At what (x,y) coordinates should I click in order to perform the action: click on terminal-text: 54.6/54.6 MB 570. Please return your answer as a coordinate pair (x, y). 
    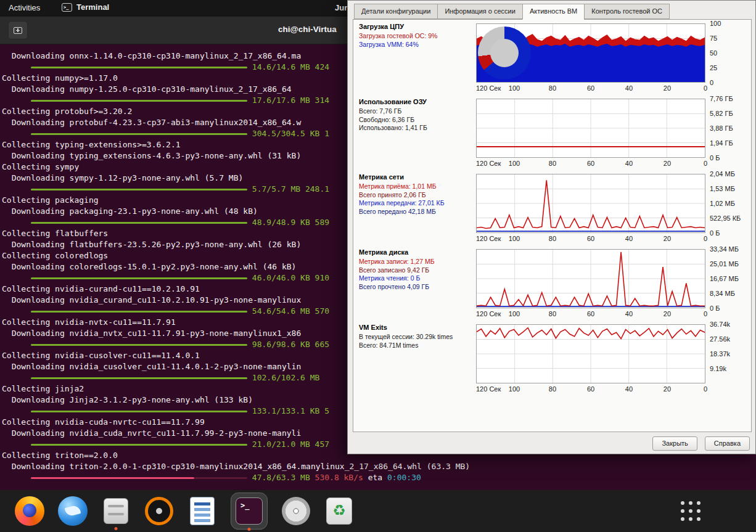
    Looking at the image, I should click on (289, 311).